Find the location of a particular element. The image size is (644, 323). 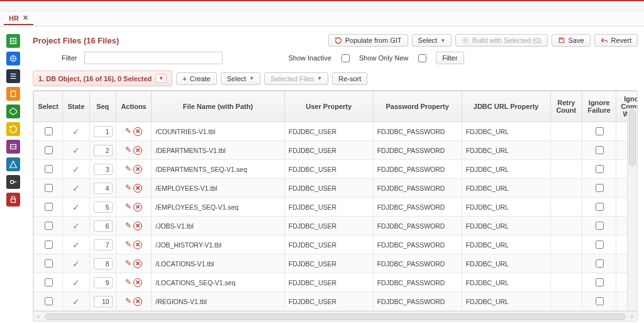

vertical-scrollbar is located at coordinates (632, 209).